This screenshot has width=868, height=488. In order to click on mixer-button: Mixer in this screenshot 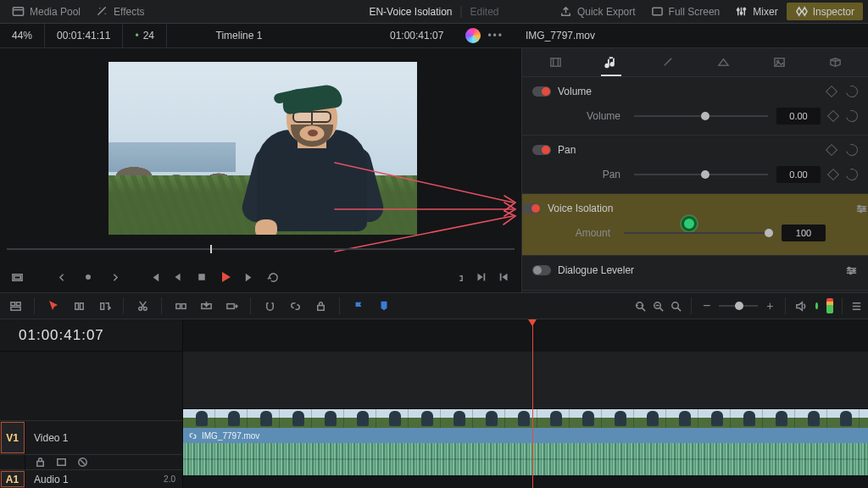, I will do `click(756, 12)`.